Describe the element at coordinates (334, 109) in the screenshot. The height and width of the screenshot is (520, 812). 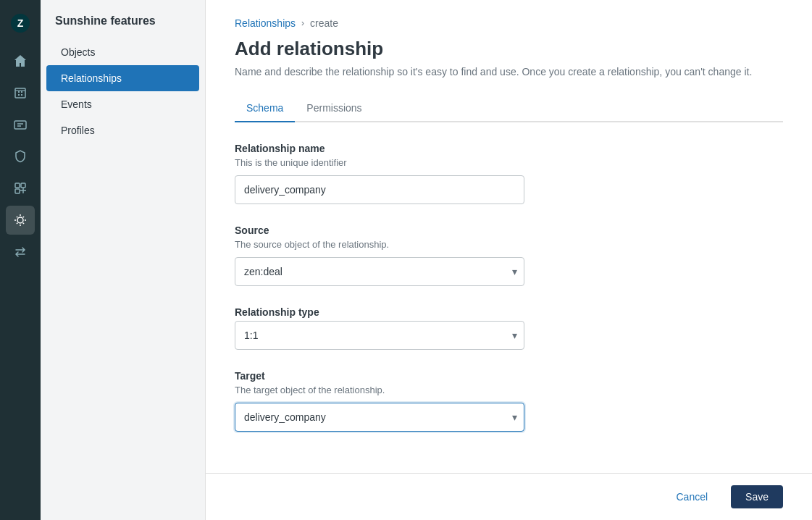
I see `tab-permissions: Permissions` at that location.